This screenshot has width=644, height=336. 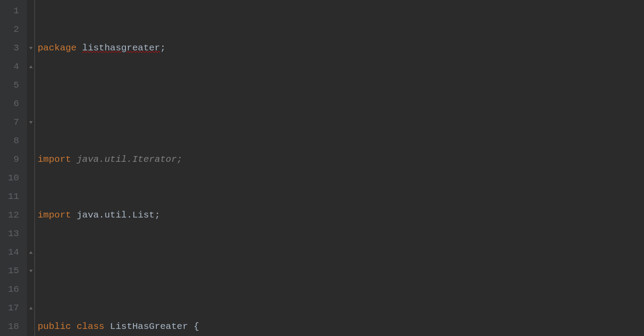 I want to click on line-number: 6, so click(x=13, y=104).